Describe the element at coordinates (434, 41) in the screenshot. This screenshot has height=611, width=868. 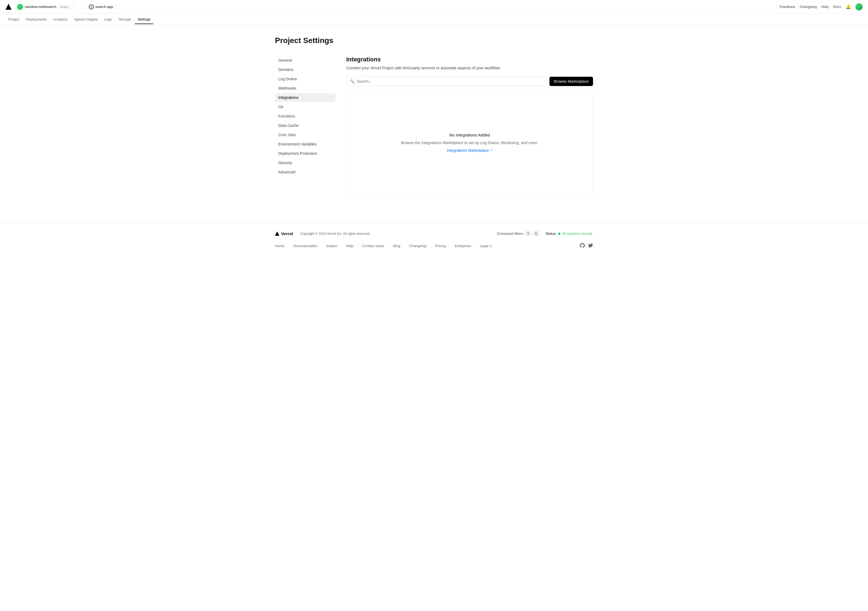
I see `page-title: Project Settings` at that location.